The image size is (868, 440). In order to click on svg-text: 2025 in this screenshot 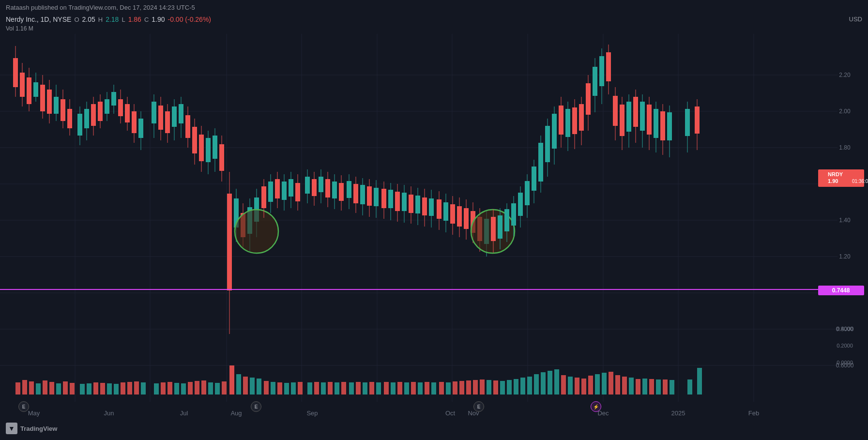, I will do `click(679, 413)`.